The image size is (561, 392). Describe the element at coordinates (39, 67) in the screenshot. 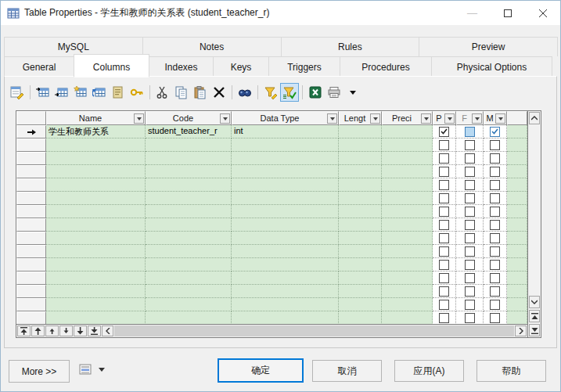

I see `tab-general: General` at that location.